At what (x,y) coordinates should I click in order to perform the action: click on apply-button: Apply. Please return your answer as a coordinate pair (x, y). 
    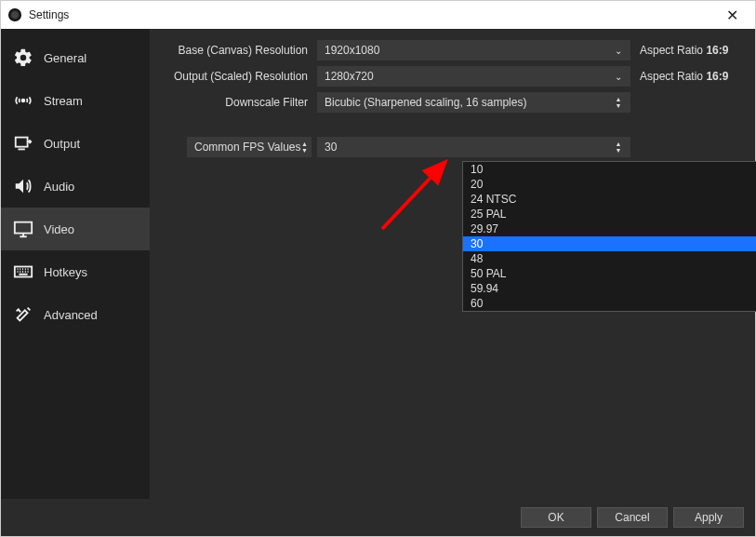
    Looking at the image, I should click on (709, 517).